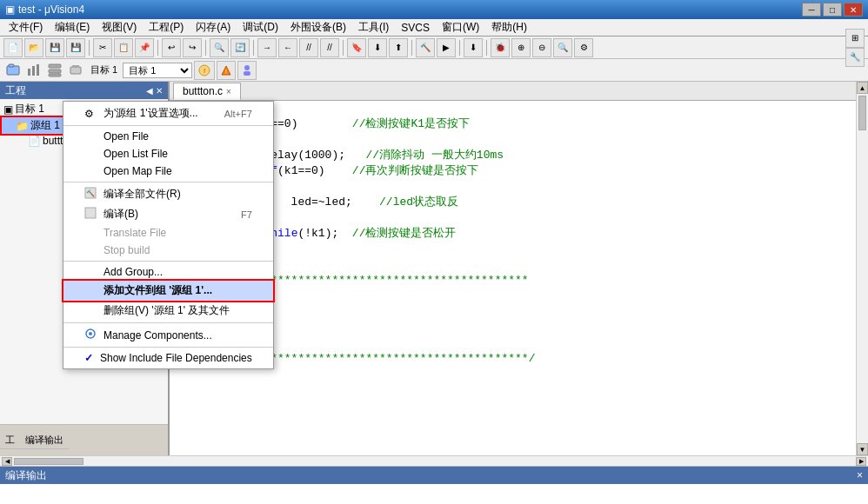  Describe the element at coordinates (135, 233) in the screenshot. I see `ctx-translate-label: Translate File` at that location.